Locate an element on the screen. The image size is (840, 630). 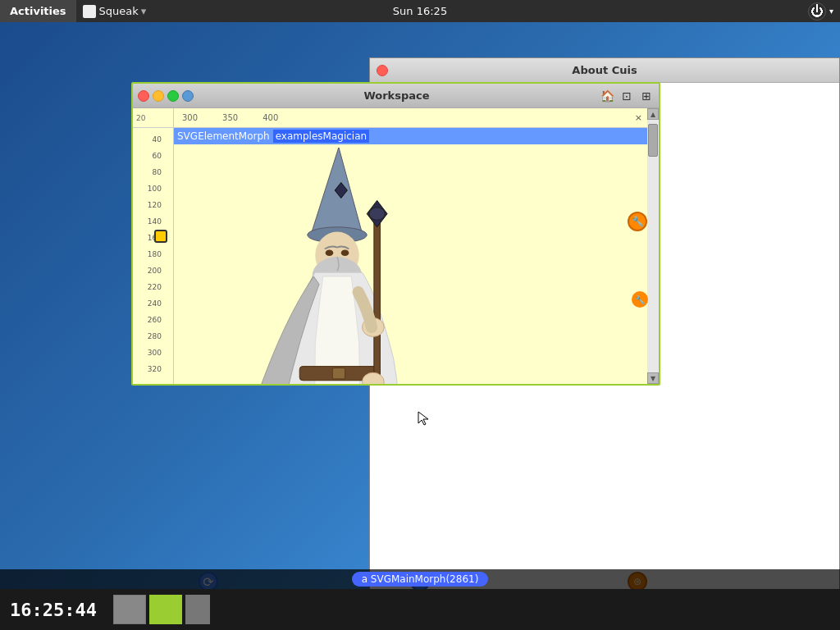
ruler-top-300: 300 is located at coordinates (190, 118).